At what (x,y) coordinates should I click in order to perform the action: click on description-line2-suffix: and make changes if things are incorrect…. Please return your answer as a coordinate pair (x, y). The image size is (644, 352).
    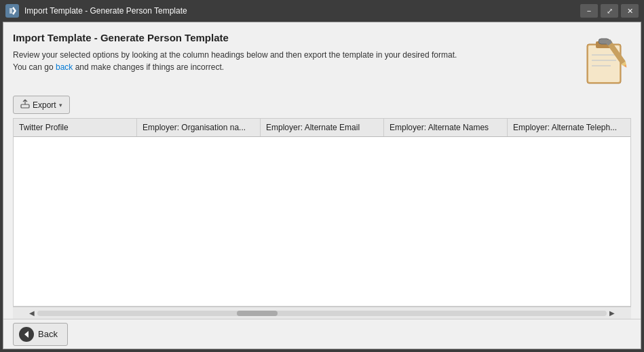
    Looking at the image, I should click on (148, 67).